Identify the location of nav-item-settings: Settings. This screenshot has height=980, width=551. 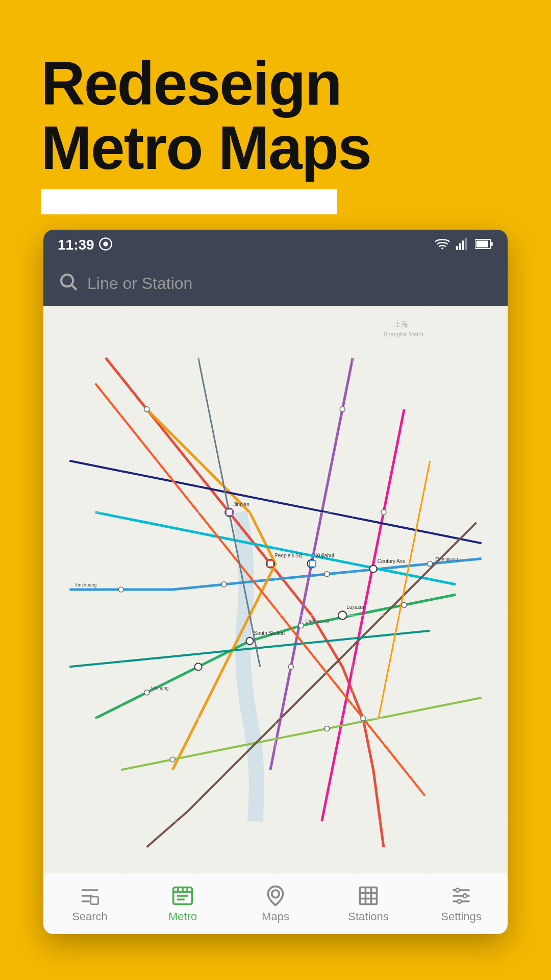
(461, 904).